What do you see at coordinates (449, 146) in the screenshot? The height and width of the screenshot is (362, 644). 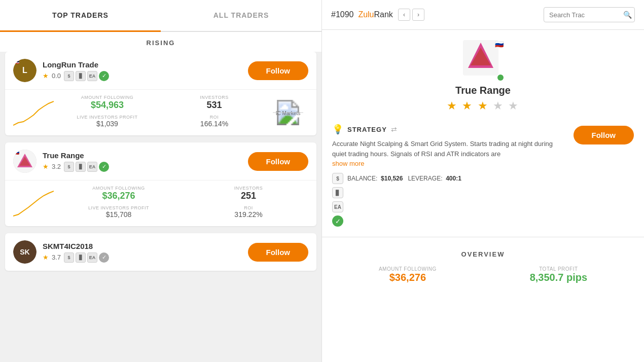 I see `strategy-content: 💡 STRATEGY ⇄ Accurate Night Scalping & S…` at bounding box center [449, 146].